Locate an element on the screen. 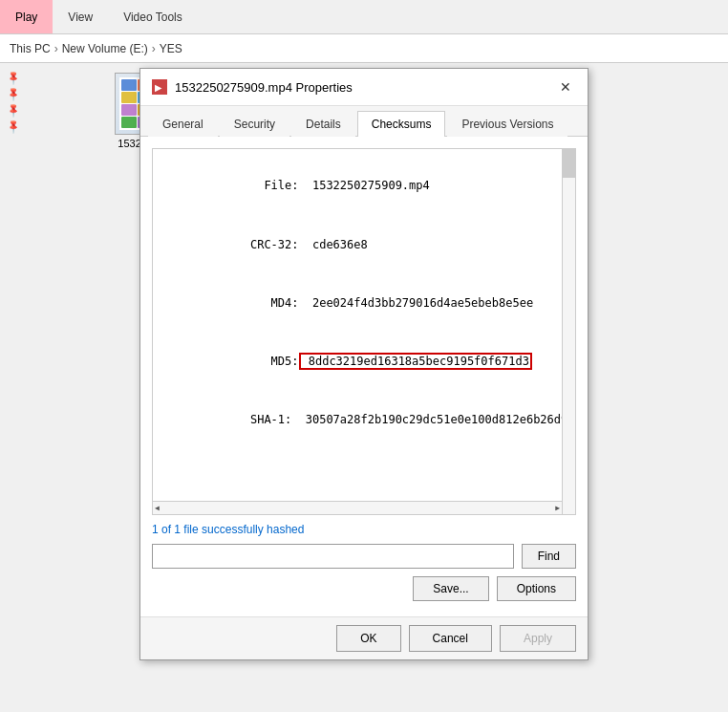  address-bar: This PC › New Volume (E:) › YES is located at coordinates (364, 49).